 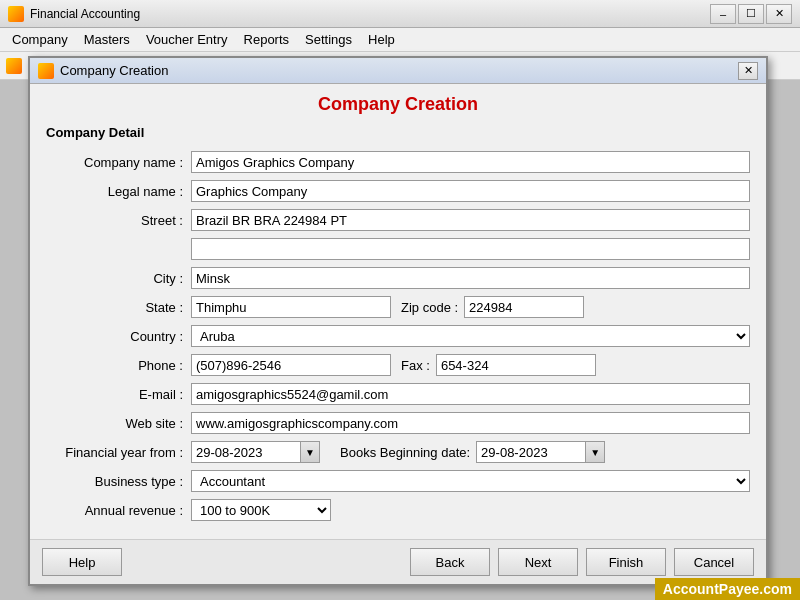 I want to click on country-select: Aruba Afghanistan, so click(x=470, y=336).